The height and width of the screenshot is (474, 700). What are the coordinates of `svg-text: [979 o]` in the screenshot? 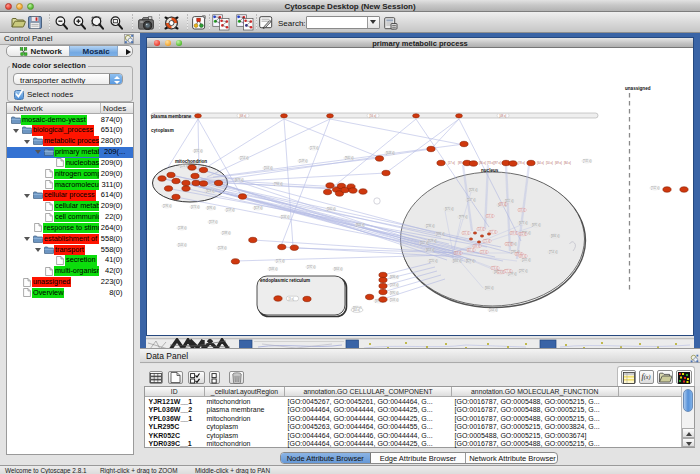 It's located at (463, 217).